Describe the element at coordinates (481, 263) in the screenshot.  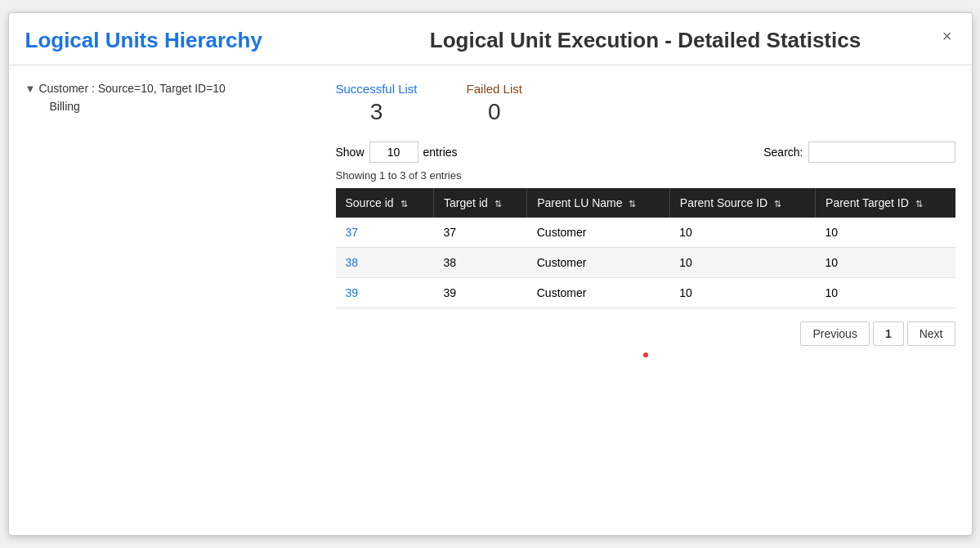
I see `target-id-cell: 38` at that location.